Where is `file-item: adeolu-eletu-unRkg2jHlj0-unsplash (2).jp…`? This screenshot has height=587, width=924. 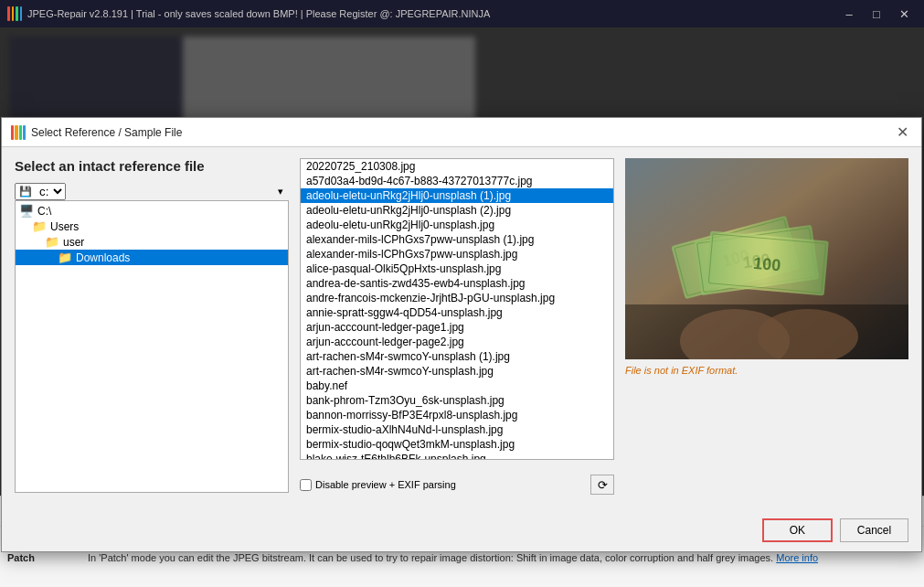 file-item: adeolu-eletu-unRkg2jHlj0-unsplash (2).jp… is located at coordinates (457, 210).